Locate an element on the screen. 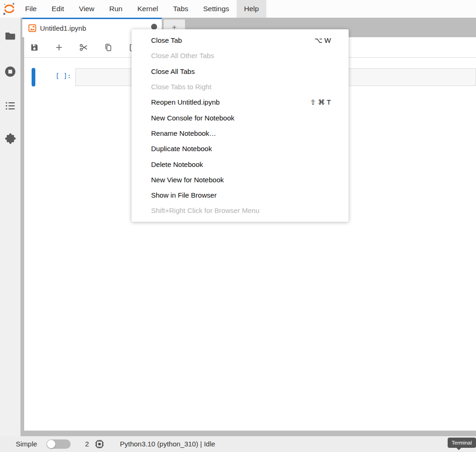 This screenshot has width=476, height=452. menu-run: Run is located at coordinates (116, 9).